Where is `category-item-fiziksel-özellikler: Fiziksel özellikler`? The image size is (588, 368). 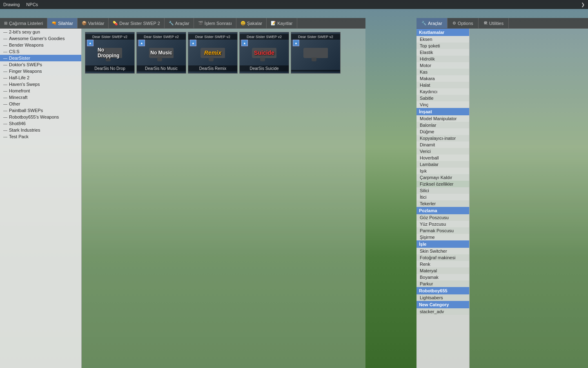 category-item-fiziksel-özellikler: Fiziksel özellikler is located at coordinates (443, 184).